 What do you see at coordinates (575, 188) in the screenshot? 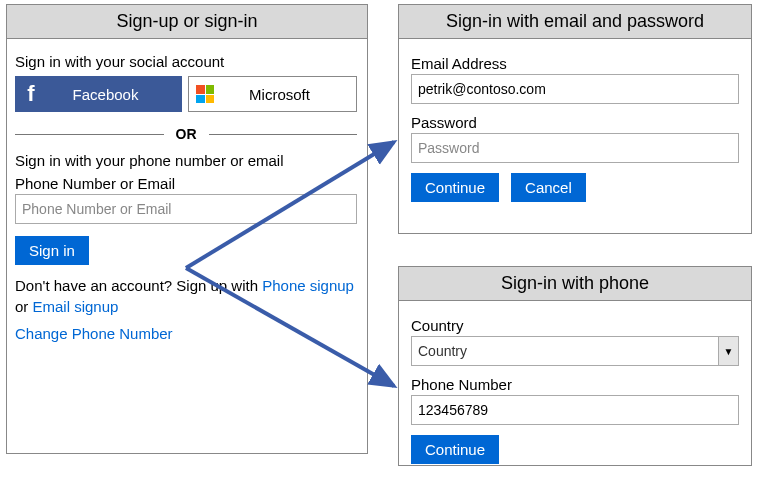
I see `button-row: Continue Cancel` at bounding box center [575, 188].